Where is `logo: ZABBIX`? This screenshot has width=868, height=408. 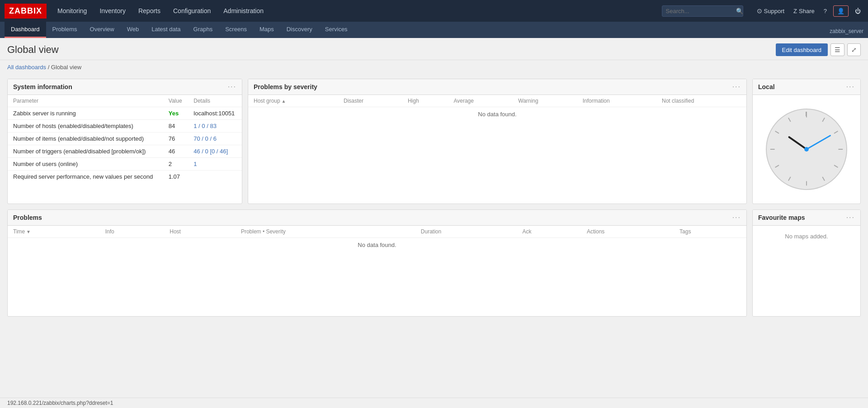 logo: ZABBIX is located at coordinates (25, 11).